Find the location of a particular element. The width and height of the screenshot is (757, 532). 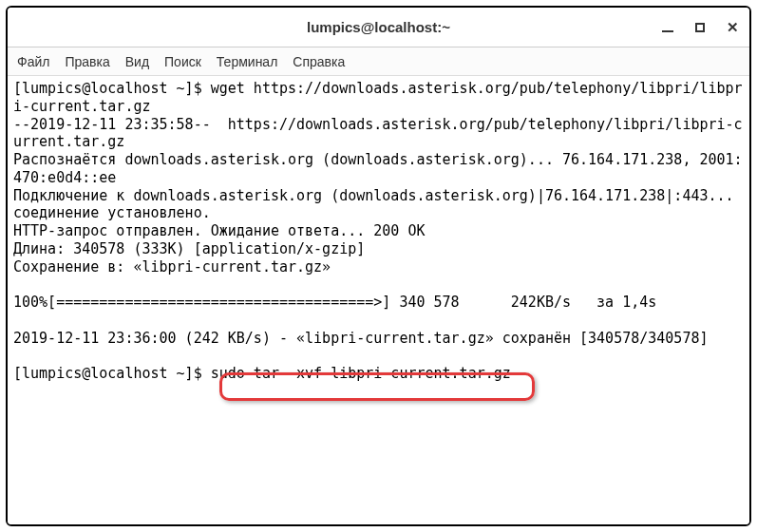

menu-bar: Файл Правка Вид Поиск Терминал Справка is located at coordinates (378, 62).